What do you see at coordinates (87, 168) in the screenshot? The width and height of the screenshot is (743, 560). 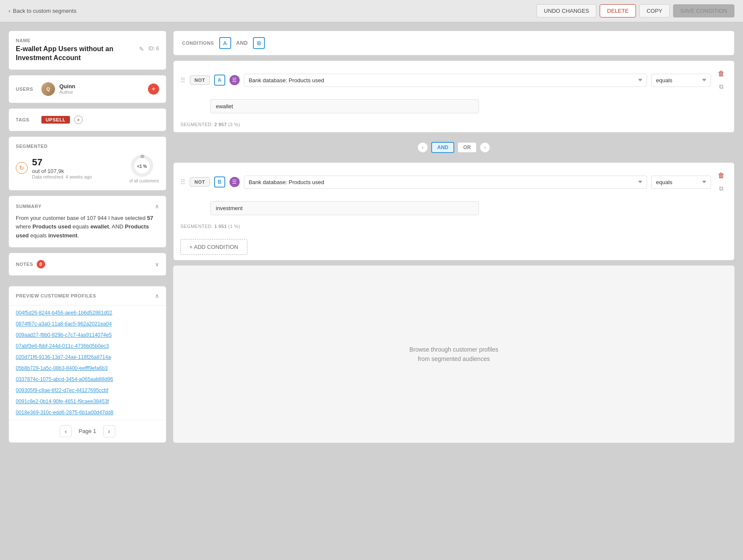 I see `segmented-body: ↻ 57 out of 107,9k Data refreshed: 4 wee…` at bounding box center [87, 168].